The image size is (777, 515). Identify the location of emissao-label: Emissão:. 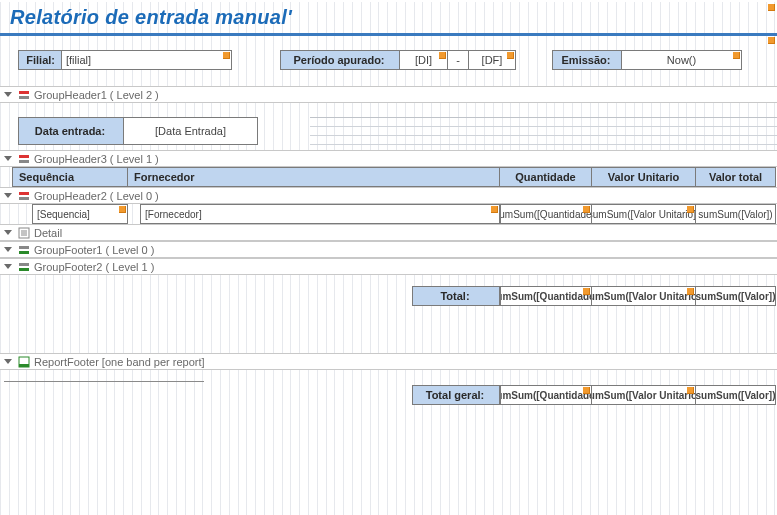
(587, 60).